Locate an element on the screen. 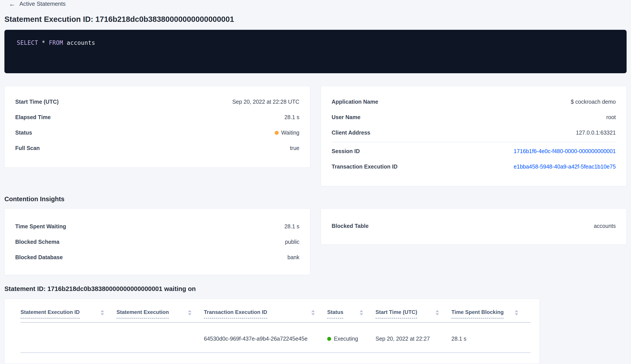 This screenshot has width=631, height=364. sql-statement-box: SELECT * FROM accounts is located at coordinates (316, 52).